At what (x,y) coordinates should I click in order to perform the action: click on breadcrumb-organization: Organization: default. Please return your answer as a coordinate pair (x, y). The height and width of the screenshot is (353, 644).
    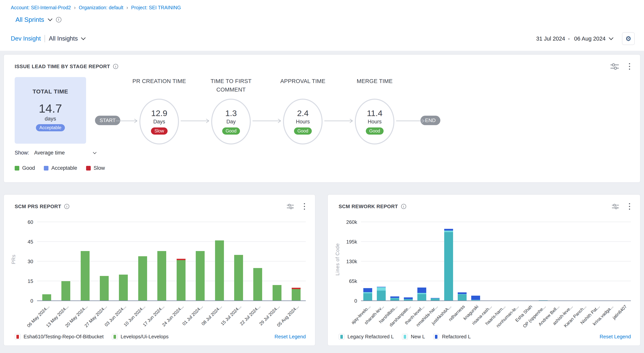
    Looking at the image, I should click on (101, 8).